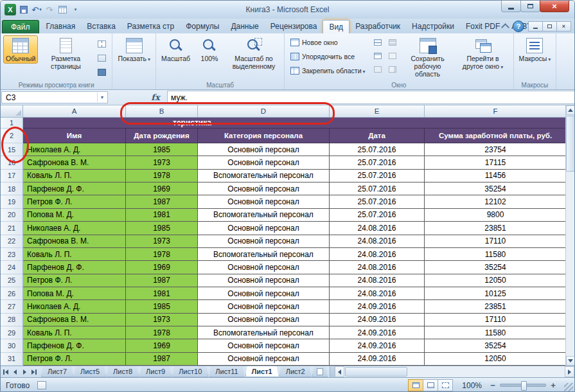 This screenshot has height=392, width=575. What do you see at coordinates (209, 49) in the screenshot?
I see `zoom-100-button: 100%` at bounding box center [209, 49].